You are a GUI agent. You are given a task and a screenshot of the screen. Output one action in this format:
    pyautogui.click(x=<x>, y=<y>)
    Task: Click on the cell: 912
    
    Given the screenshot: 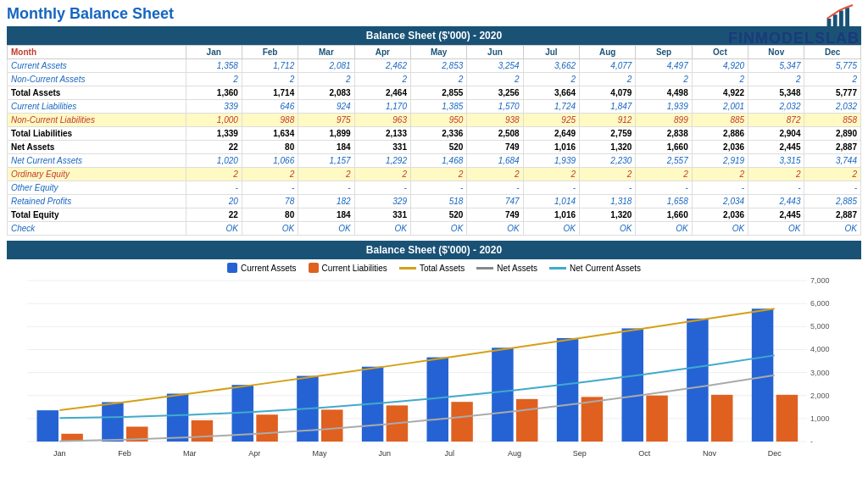 What is the action you would take?
    pyautogui.click(x=608, y=120)
    